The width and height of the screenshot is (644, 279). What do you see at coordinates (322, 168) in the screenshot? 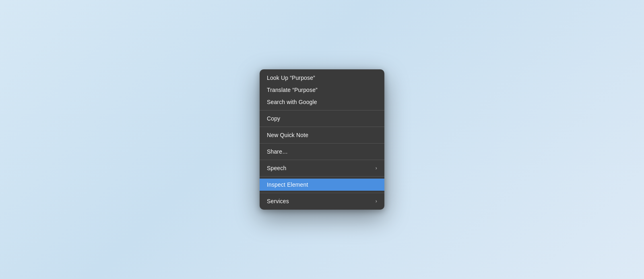
I see `menu-item-speech: Speech ›` at bounding box center [322, 168].